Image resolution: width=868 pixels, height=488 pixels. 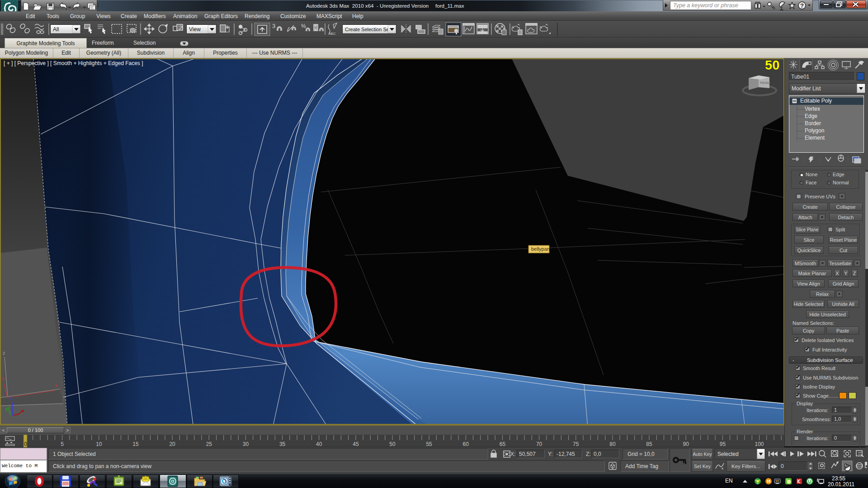 I want to click on svg-text: 70, so click(x=539, y=444).